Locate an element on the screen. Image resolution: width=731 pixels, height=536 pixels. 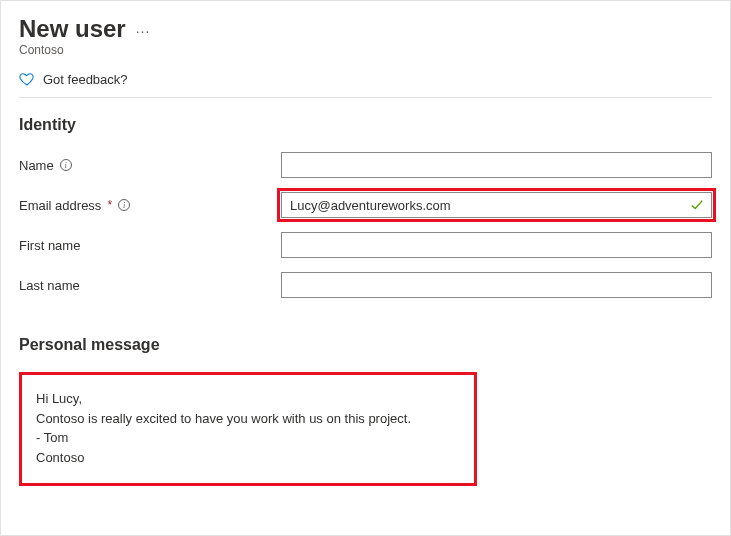
email-label: Email address is located at coordinates (60, 206).